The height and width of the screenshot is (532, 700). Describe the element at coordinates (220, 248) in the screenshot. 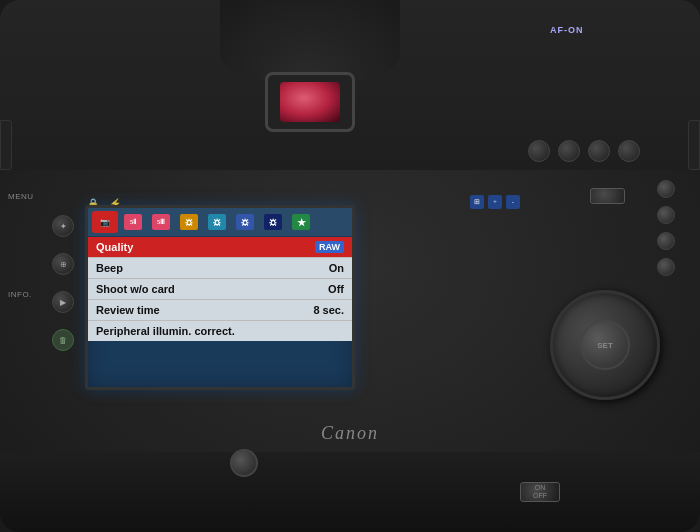

I see `menu-row-quality: Quality RAW` at that location.